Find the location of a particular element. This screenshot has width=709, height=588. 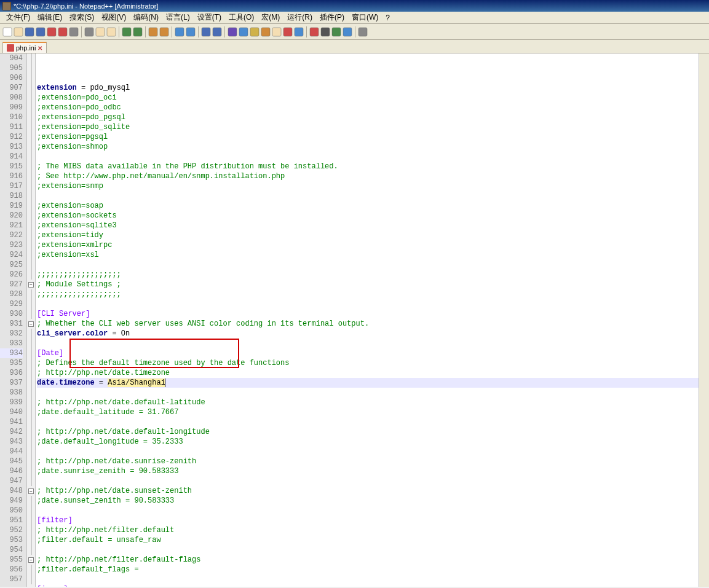

code-line: ; http://php.net/date.default-longitude is located at coordinates (368, 432).